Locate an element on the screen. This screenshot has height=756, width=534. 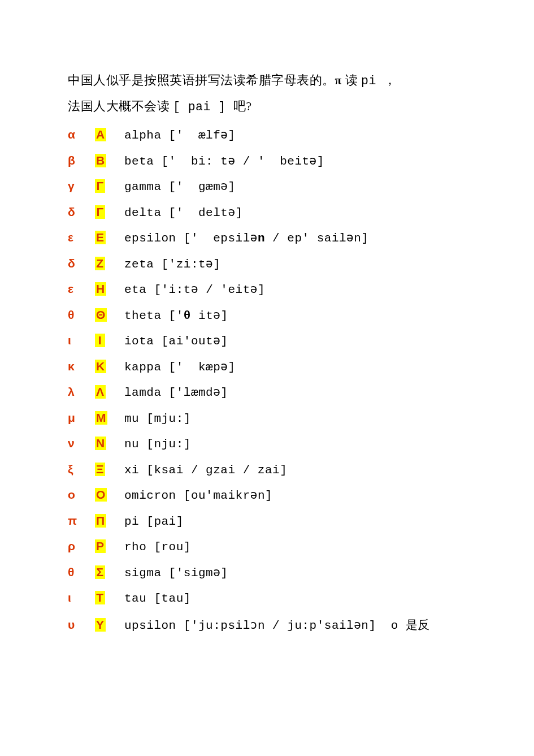
greek-row: νΝnu [nju:] is located at coordinates (268, 450).